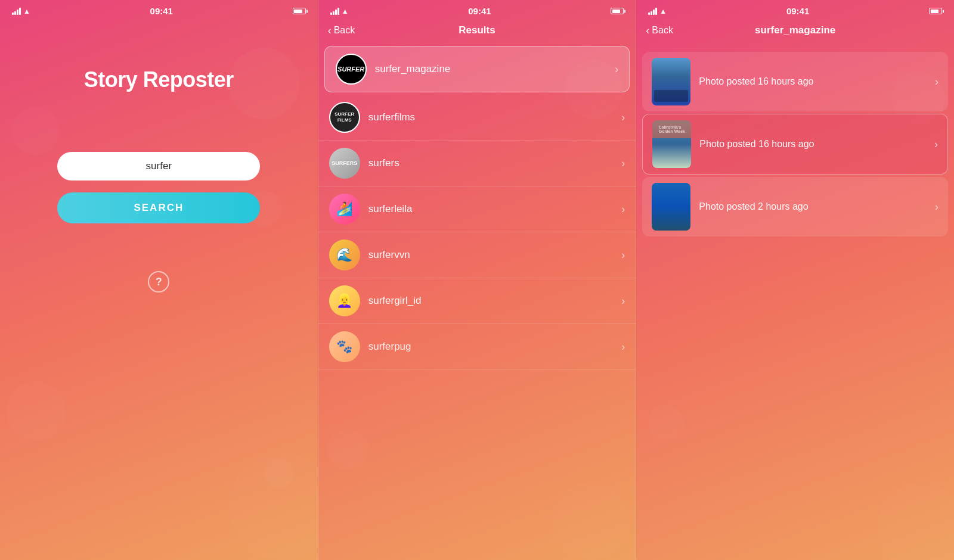 This screenshot has height=560, width=954. What do you see at coordinates (477, 347) in the screenshot?
I see `result-item-surferpug: 🐾 surferpug ›` at bounding box center [477, 347].